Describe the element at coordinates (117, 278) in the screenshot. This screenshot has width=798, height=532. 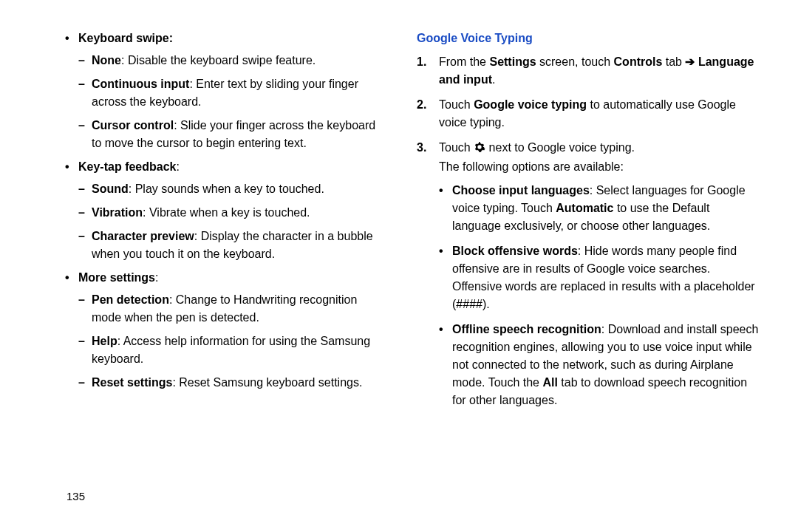
I see `item-title: More settings` at that location.